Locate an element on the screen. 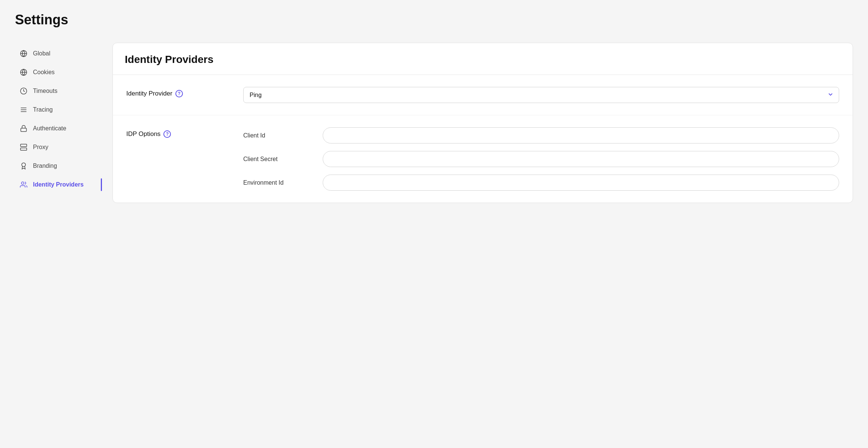  page-title: Settings is located at coordinates (434, 20).